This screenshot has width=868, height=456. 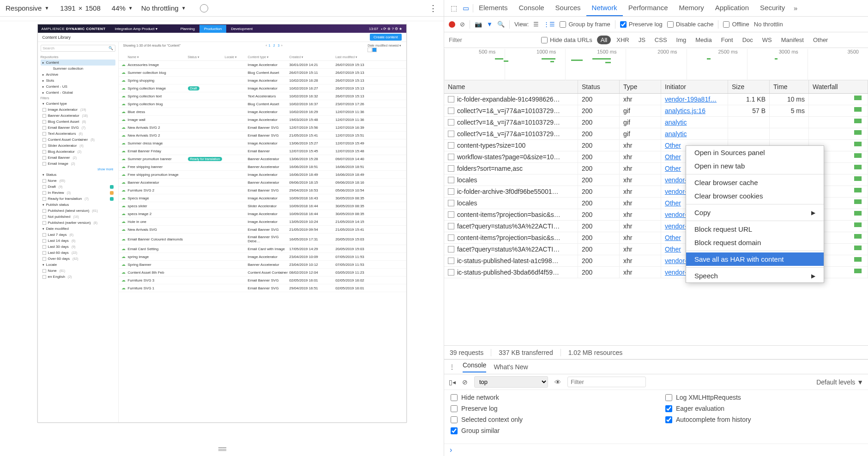 What do you see at coordinates (755, 166) in the screenshot?
I see `ctx-item: Open in new tab` at bounding box center [755, 166].